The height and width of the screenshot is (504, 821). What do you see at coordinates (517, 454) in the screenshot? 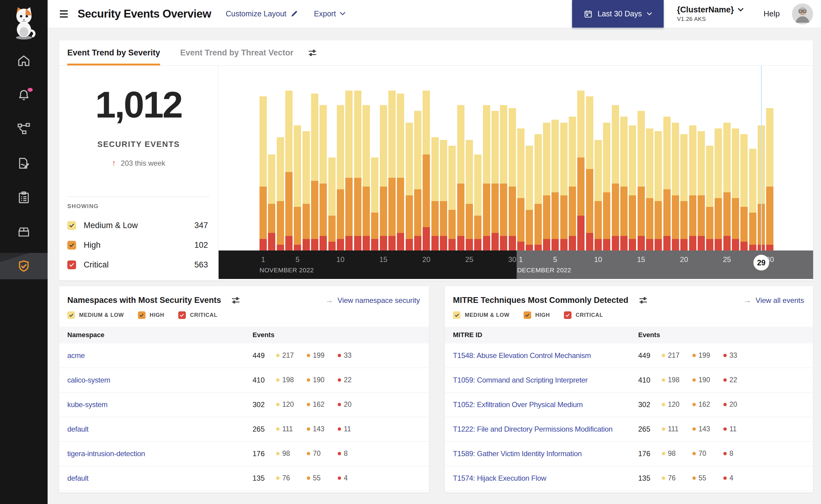
I see `mitre-technique-link: T1589: Gather Victim Identity Informatio…` at bounding box center [517, 454].